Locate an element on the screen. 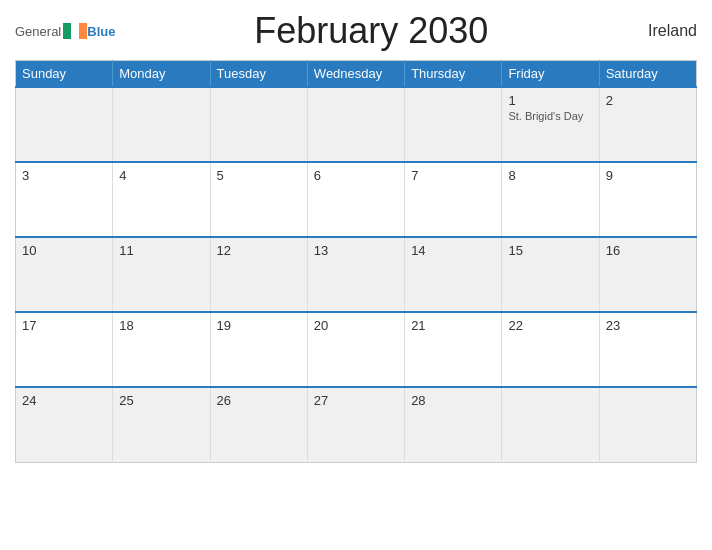 Image resolution: width=712 pixels, height=550 pixels. calendar-cell: 11 is located at coordinates (162, 274).